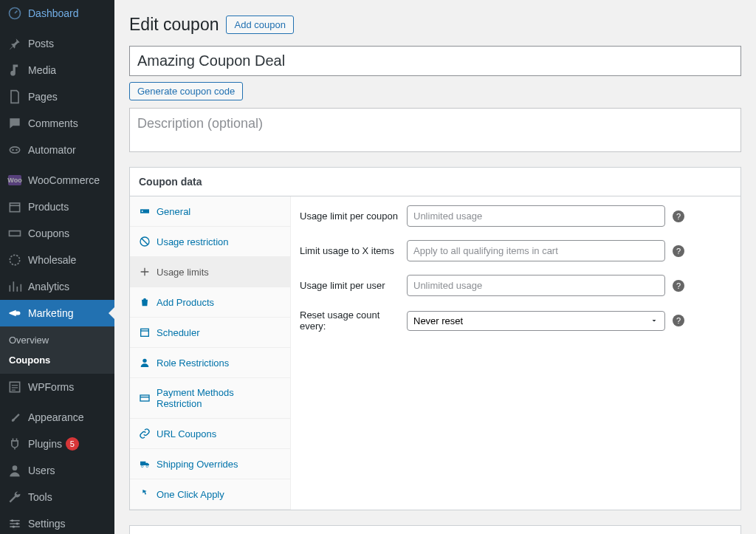  I want to click on analytics-icon, so click(15, 287).